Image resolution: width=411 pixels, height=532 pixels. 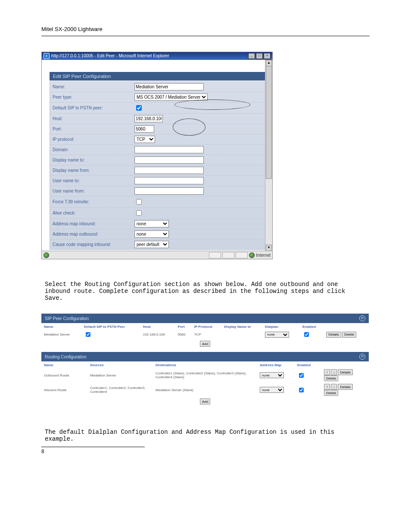 I want to click on label-user-name-from: User name from:, so click(x=93, y=191).